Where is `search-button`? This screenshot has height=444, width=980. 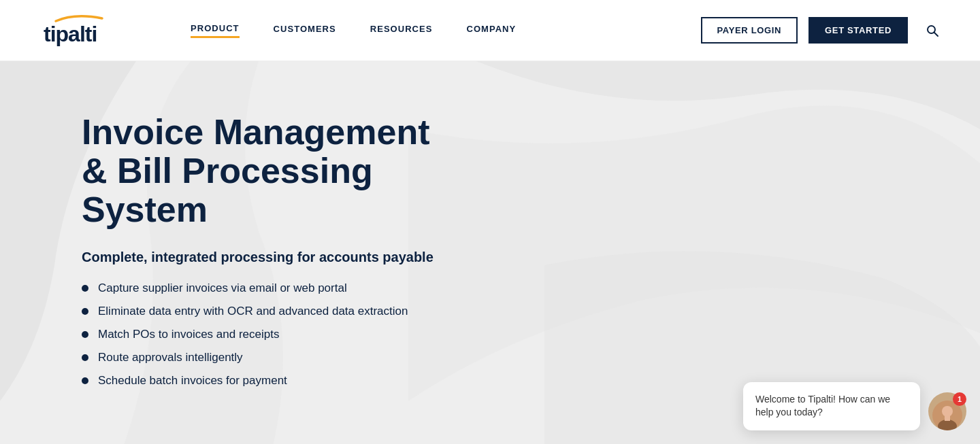
search-button is located at coordinates (932, 31).